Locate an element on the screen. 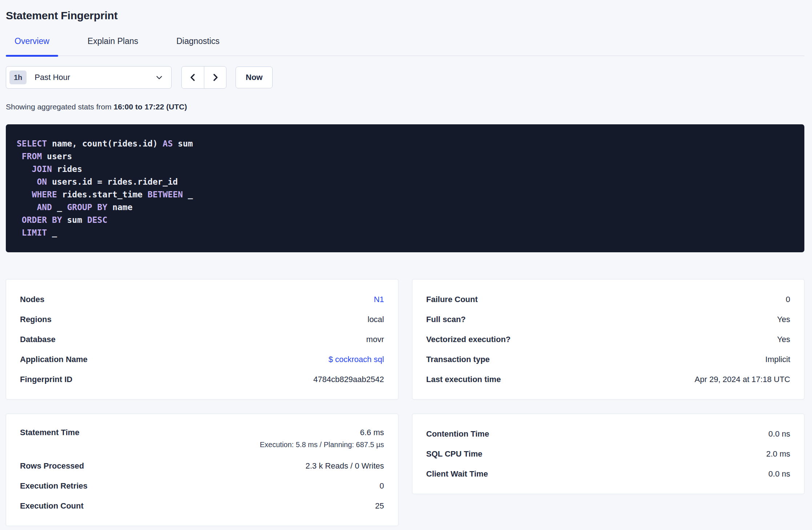 The height and width of the screenshot is (530, 812). sql-line: FROM users is located at coordinates (405, 156).